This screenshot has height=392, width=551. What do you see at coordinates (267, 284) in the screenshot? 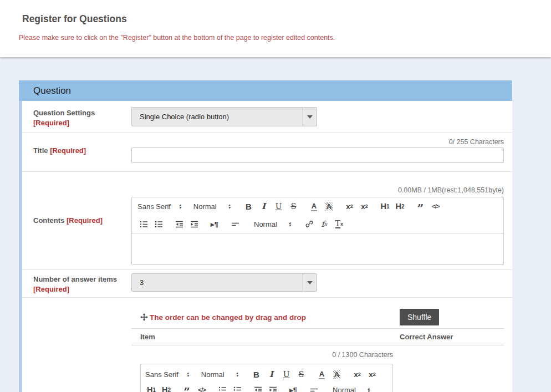
I see `num-items-row: Number of answer items [Required] 3` at bounding box center [267, 284].